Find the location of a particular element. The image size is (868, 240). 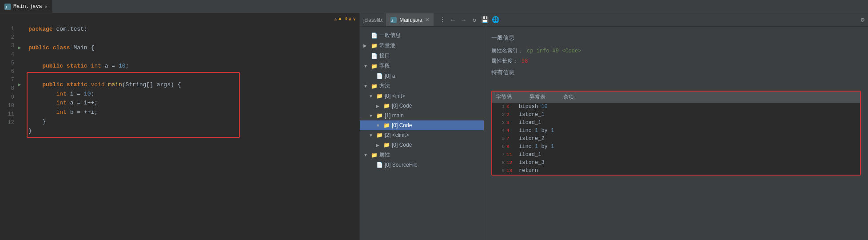

tree-label-constant: 常量池 is located at coordinates (387, 45).